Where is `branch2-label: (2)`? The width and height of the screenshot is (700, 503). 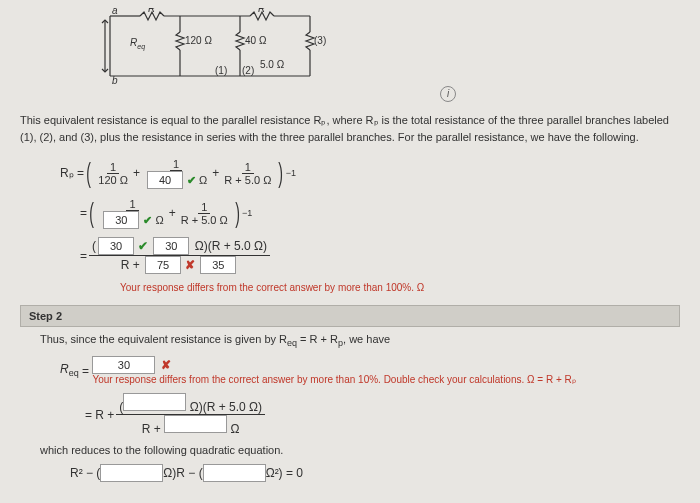 branch2-label: (2) is located at coordinates (248, 70).